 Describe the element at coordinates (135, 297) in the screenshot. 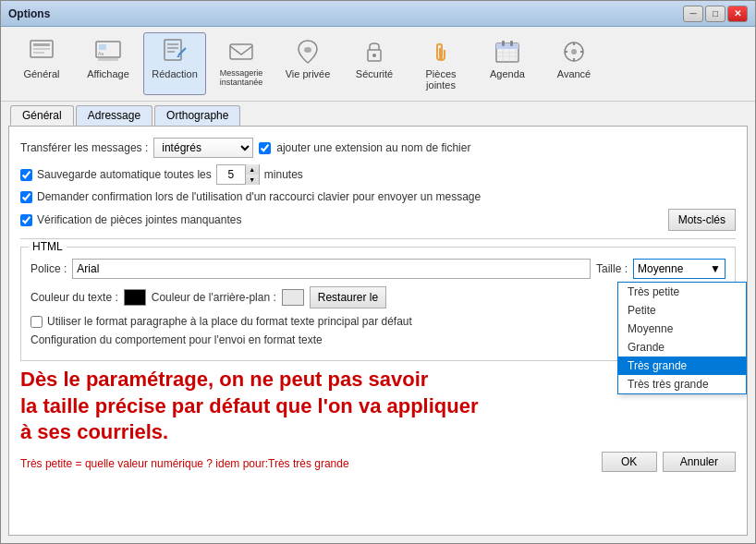

I see `couleur-texte-swatch` at that location.